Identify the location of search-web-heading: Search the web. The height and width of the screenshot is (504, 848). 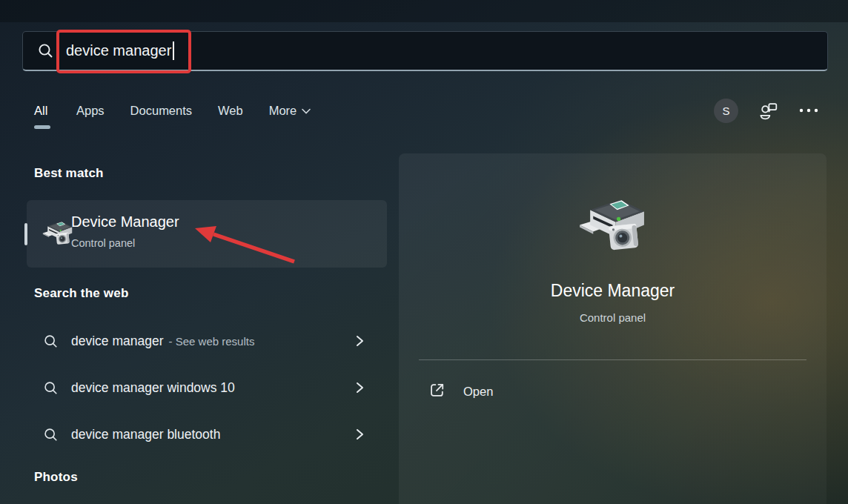
(82, 294).